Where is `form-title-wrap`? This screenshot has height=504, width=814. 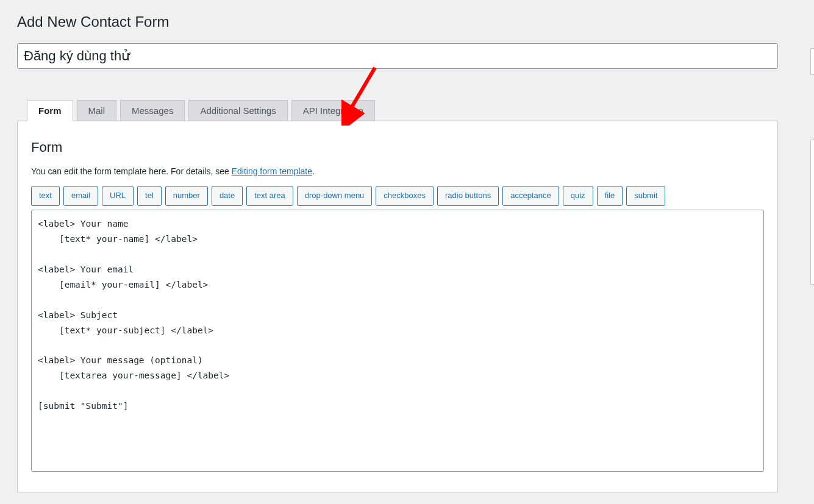
form-title-wrap is located at coordinates (407, 56).